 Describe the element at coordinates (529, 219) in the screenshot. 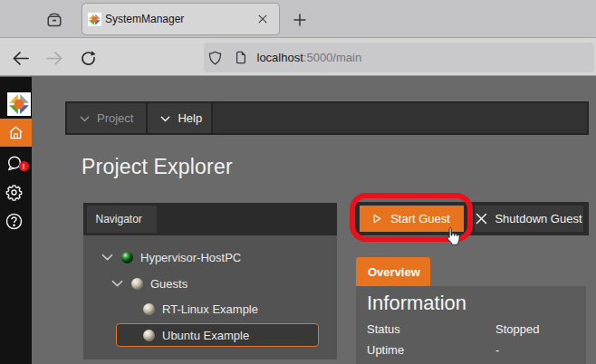

I see `shutdown-guest-button: Shutdown Guest` at that location.